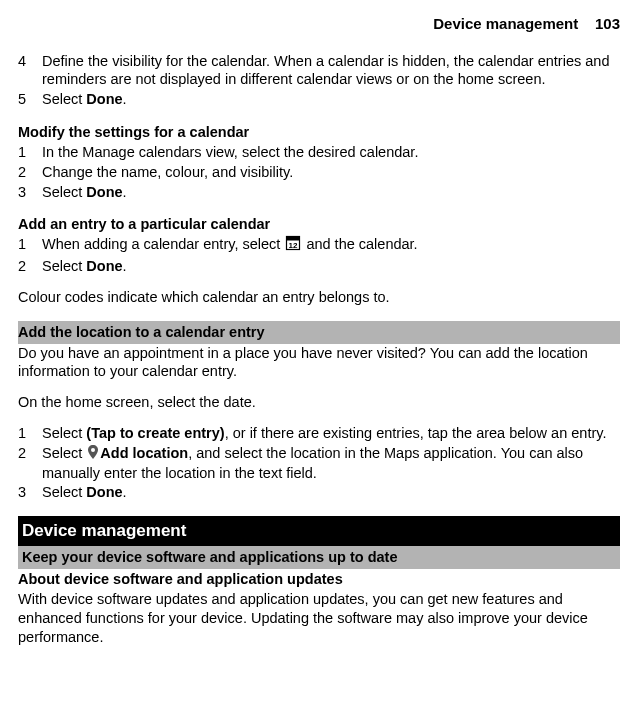 This screenshot has width=638, height=702. What do you see at coordinates (155, 433) in the screenshot?
I see `text-bold: (Tap to create entry)` at bounding box center [155, 433].